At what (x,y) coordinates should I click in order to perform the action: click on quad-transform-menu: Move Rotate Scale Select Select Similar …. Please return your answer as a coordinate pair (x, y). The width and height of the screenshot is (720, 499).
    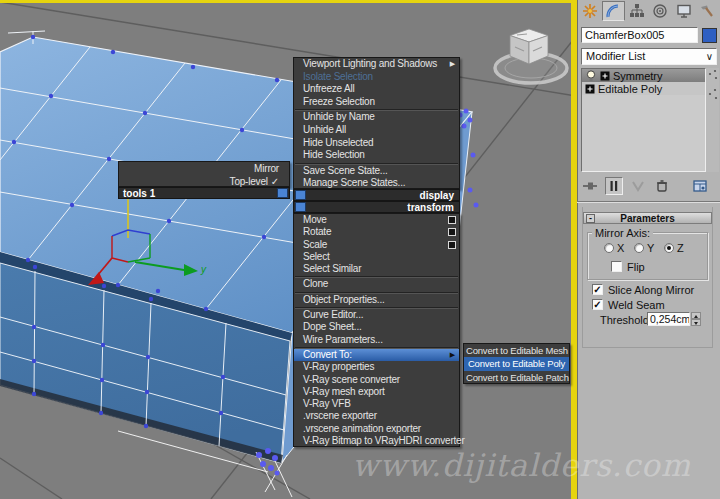
    Looking at the image, I should click on (376, 330).